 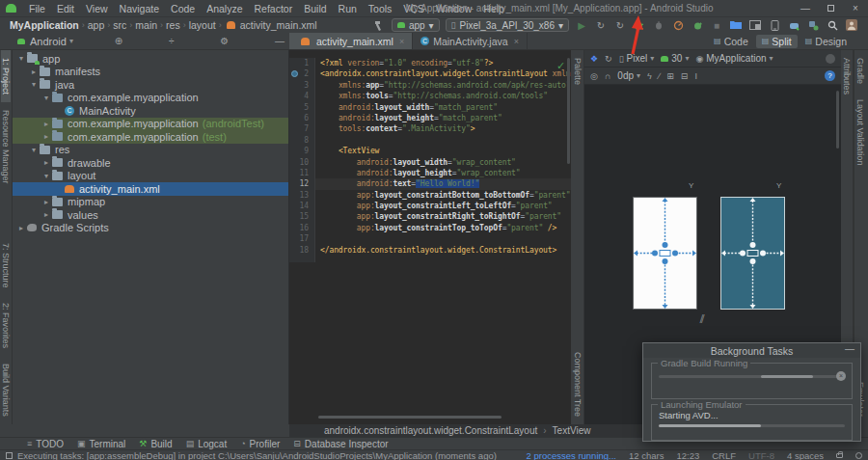 I want to click on tool-window-button-gradle: Gradle, so click(x=860, y=71).